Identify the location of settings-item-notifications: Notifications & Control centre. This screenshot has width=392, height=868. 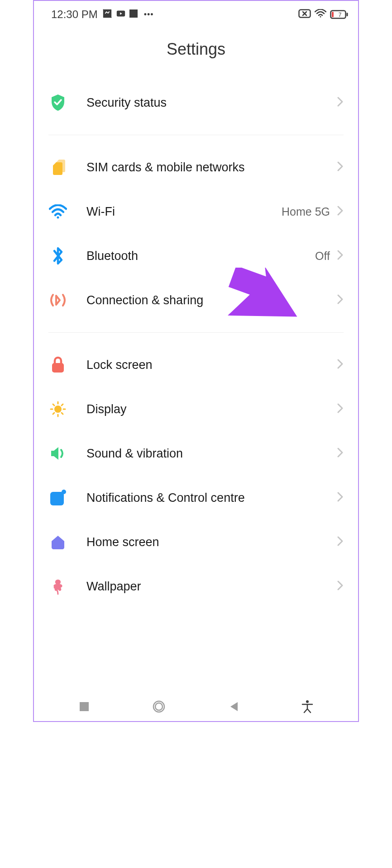
(196, 498).